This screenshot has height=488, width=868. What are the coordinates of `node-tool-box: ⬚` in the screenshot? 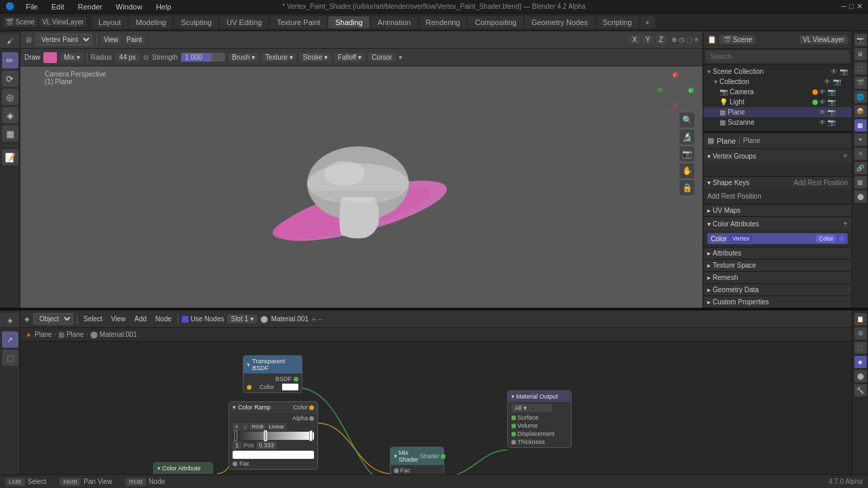 It's located at (10, 358).